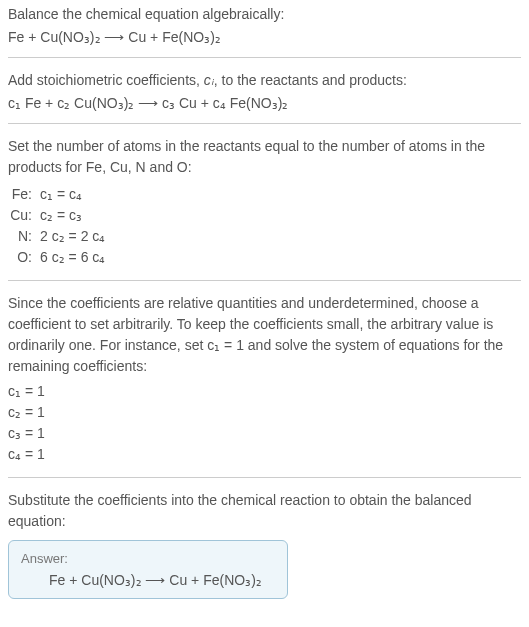 The height and width of the screenshot is (627, 529). What do you see at coordinates (264, 226) in the screenshot?
I see `atoms-table: Fe: c₁ = c₄ Cu: c₂ = c₃ N: 2 c₂ = 2 c₄ O…` at bounding box center [264, 226].